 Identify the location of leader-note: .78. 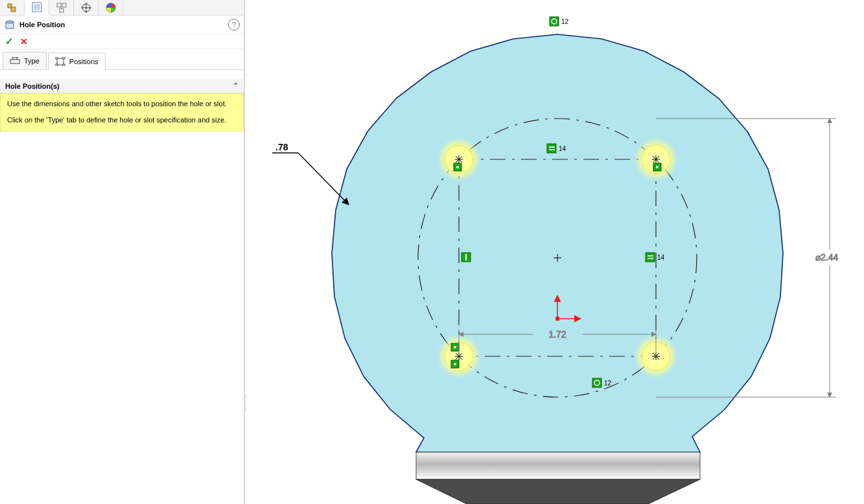
(310, 174).